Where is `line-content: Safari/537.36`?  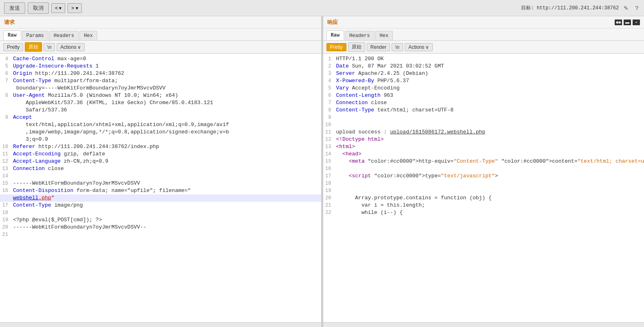 line-content: Safari/537.36 is located at coordinates (166, 110).